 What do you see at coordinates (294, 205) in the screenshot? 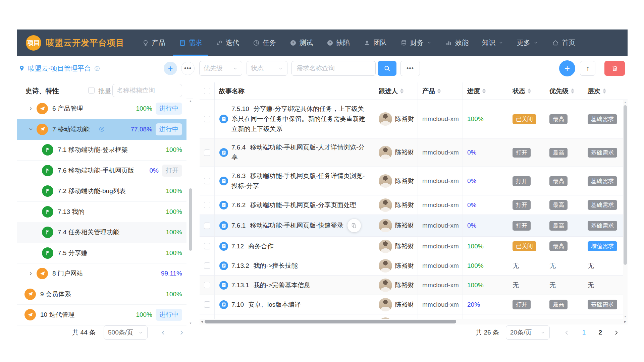
I see `story-title: 7.6.2移动端功能-手机网页版-分享页面处理` at bounding box center [294, 205].